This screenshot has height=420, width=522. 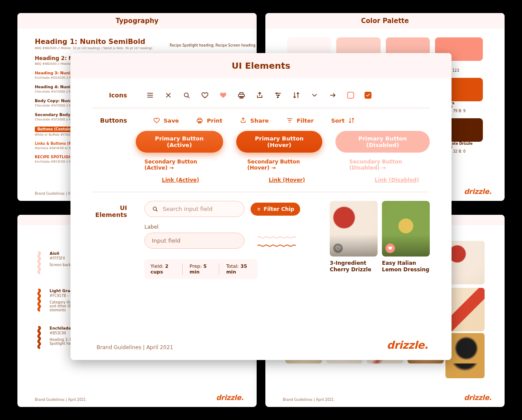 What do you see at coordinates (212, 45) in the screenshot?
I see `h1-usage: Recipe Spotlight heading; Recipe Screen …` at bounding box center [212, 45].